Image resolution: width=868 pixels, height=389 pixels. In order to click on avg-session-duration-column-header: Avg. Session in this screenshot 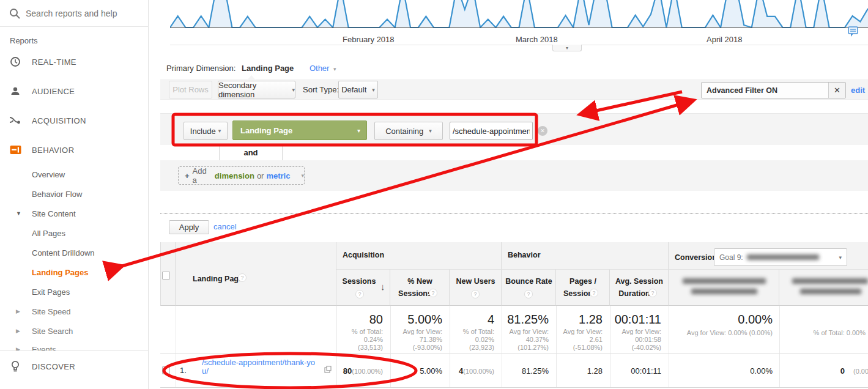, I will do `click(639, 281)`.